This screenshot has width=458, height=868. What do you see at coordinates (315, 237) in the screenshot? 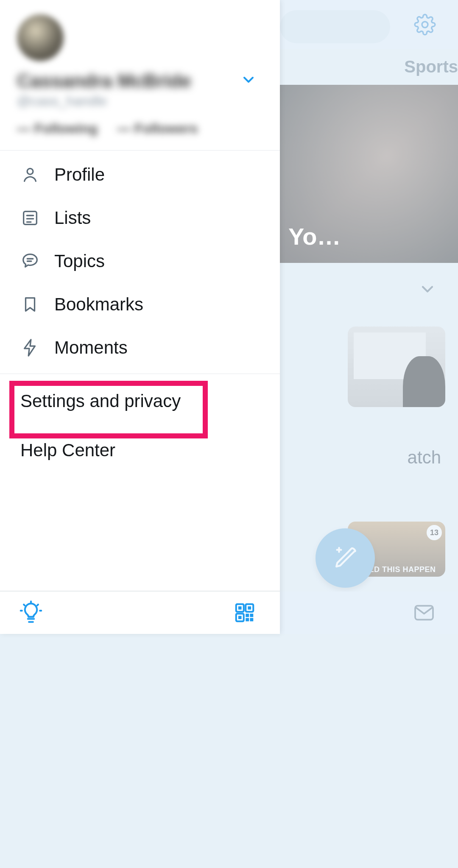
I see `hero-headline: Yo…` at bounding box center [315, 237].